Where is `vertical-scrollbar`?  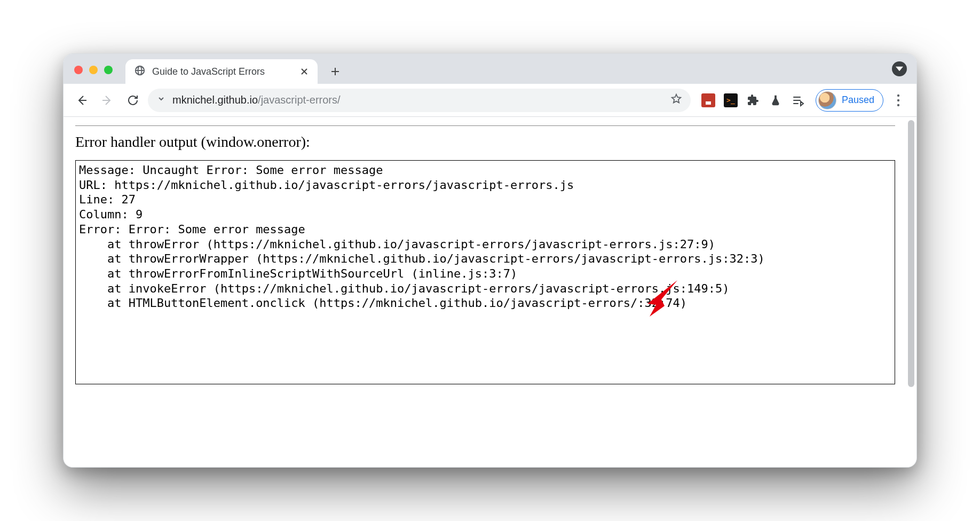 vertical-scrollbar is located at coordinates (911, 254).